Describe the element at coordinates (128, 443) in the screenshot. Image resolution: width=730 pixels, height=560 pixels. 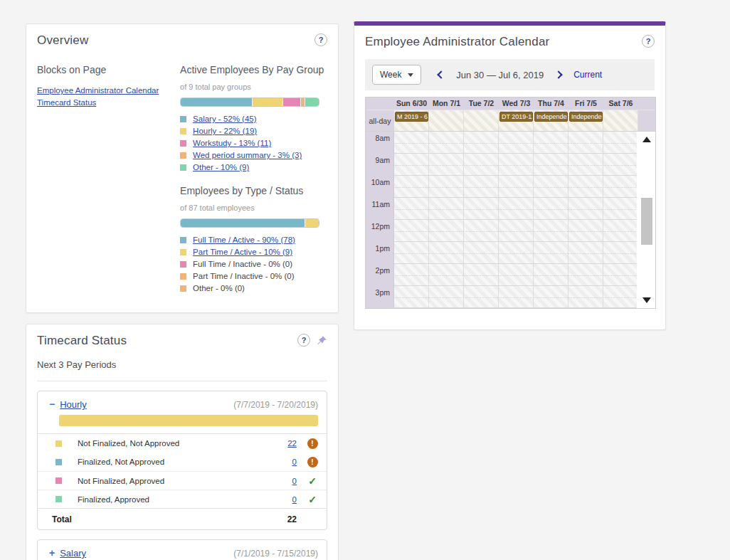
I see `status-label: Not Finalized, Not Approved` at that location.